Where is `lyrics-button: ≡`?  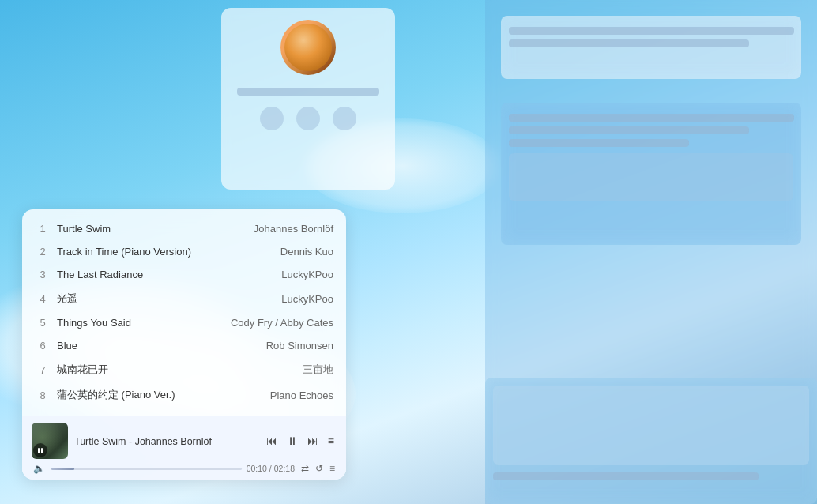
lyrics-button: ≡ is located at coordinates (332, 468).